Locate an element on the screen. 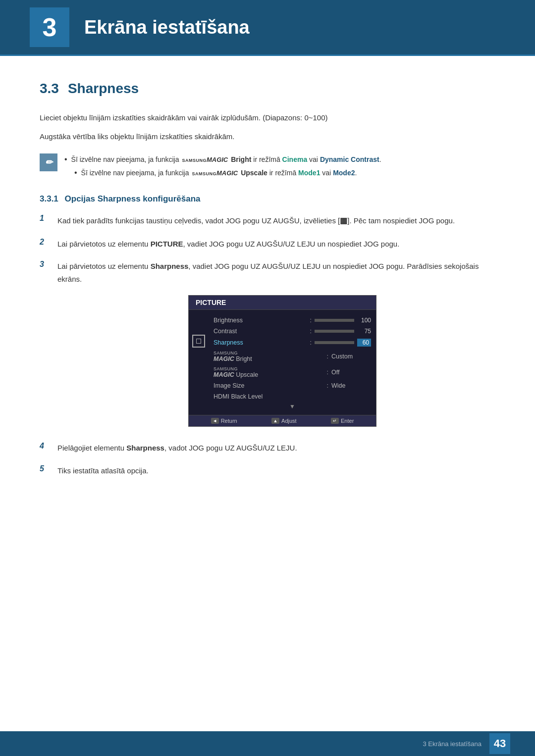 The width and height of the screenshot is (535, 756). osd-item-magic-upscale: SAMSUNG MAGIC Upscale : Off is located at coordinates (292, 372).